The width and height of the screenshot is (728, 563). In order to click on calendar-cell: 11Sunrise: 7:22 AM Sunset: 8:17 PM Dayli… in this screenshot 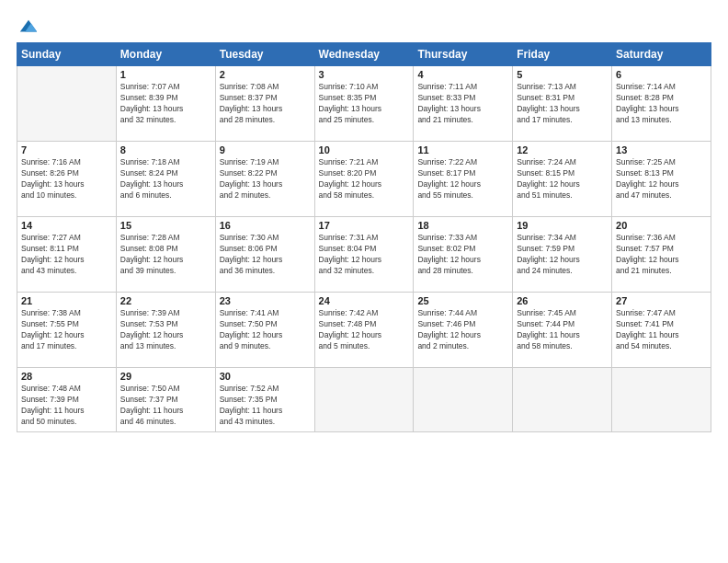, I will do `click(463, 179)`.